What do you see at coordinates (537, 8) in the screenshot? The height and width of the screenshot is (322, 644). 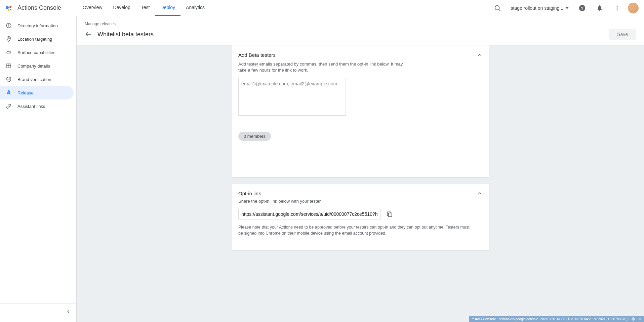 I see `project-name: stage rollout on staging 1` at bounding box center [537, 8].